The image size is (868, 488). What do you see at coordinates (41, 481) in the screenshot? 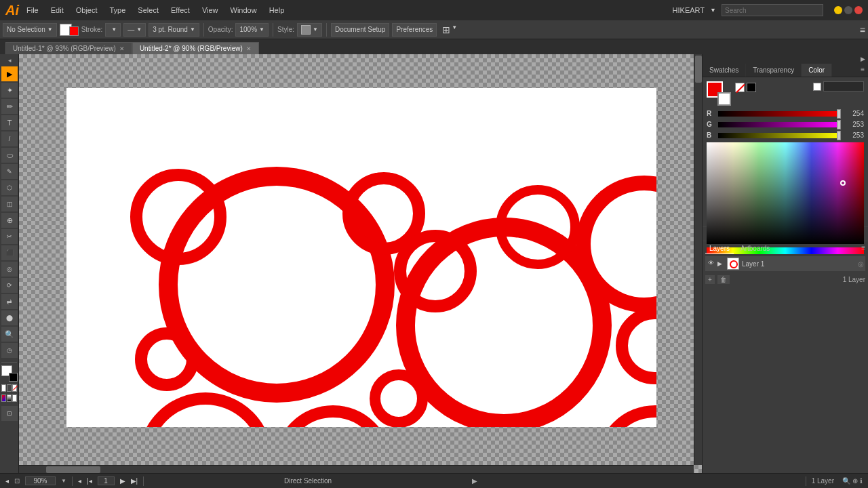
I see `zoom-input` at bounding box center [41, 481].